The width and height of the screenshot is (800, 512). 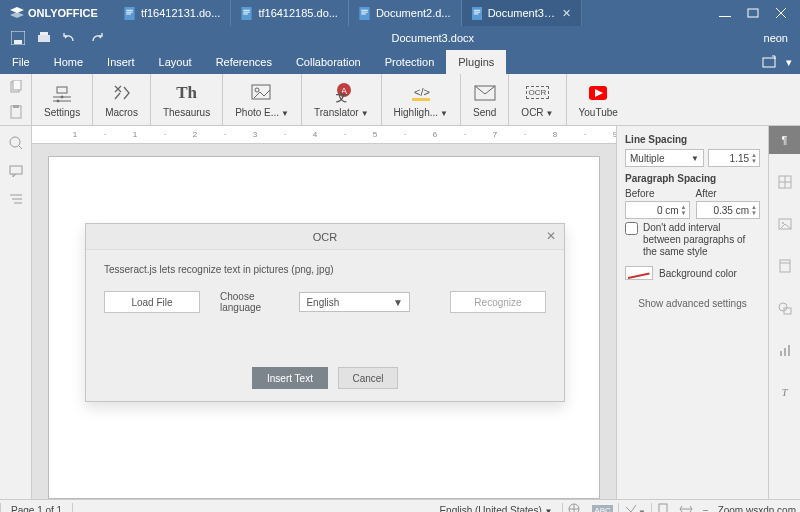 What do you see at coordinates (70, 38) in the screenshot?
I see `undo-icon` at bounding box center [70, 38].